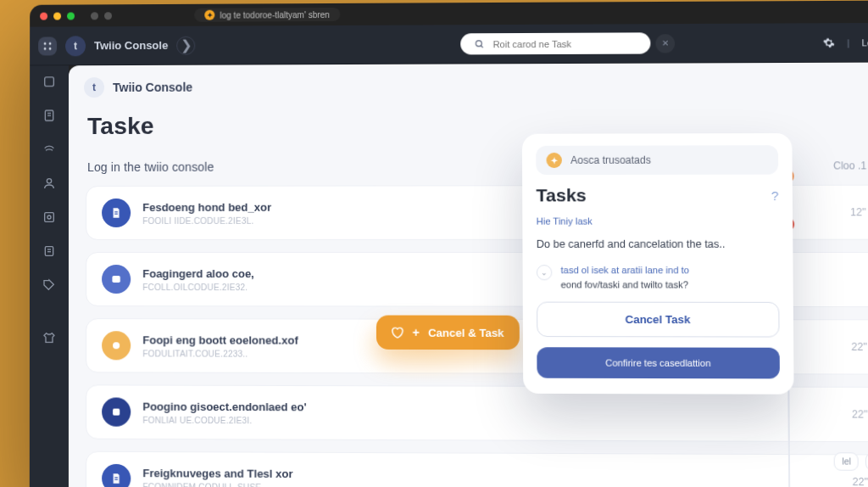 This screenshot has width=868, height=487. Describe the element at coordinates (47, 46) in the screenshot. I see `nav-menu-icon` at that location.